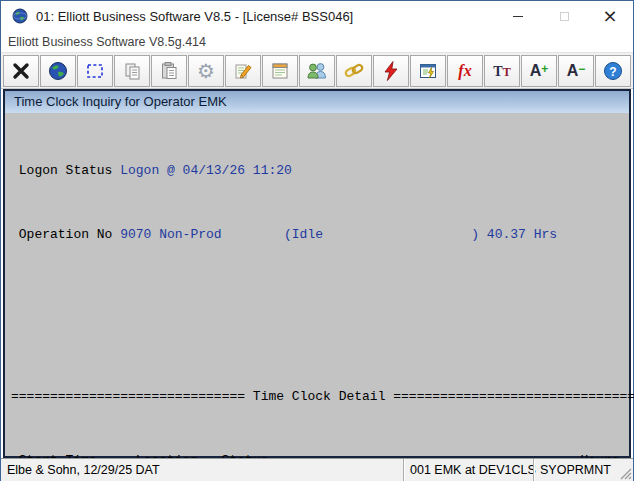  Describe the element at coordinates (317, 470) in the screenshot. I see `status-bar: Elbe & Sohn, 12/29/25 DAT 001 EMK at DEV…` at that location.